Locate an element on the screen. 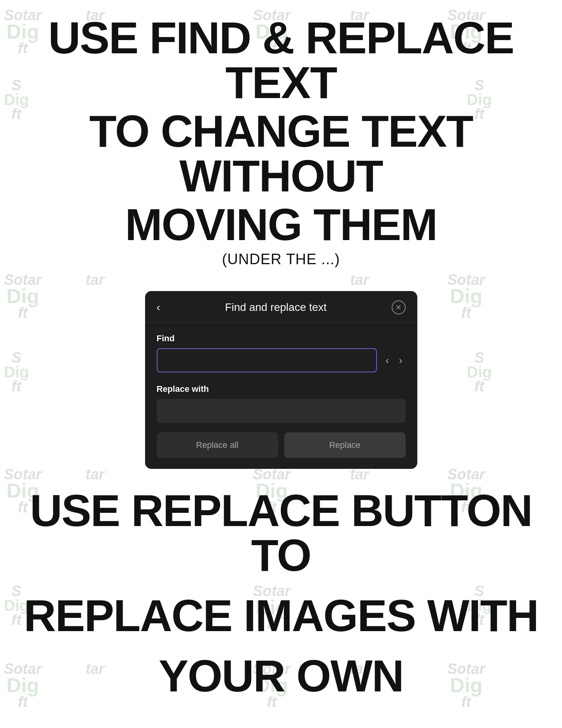 This screenshot has height=728, width=562. title-line1: USE FIND & REPLACE TEXT is located at coordinates (281, 60).